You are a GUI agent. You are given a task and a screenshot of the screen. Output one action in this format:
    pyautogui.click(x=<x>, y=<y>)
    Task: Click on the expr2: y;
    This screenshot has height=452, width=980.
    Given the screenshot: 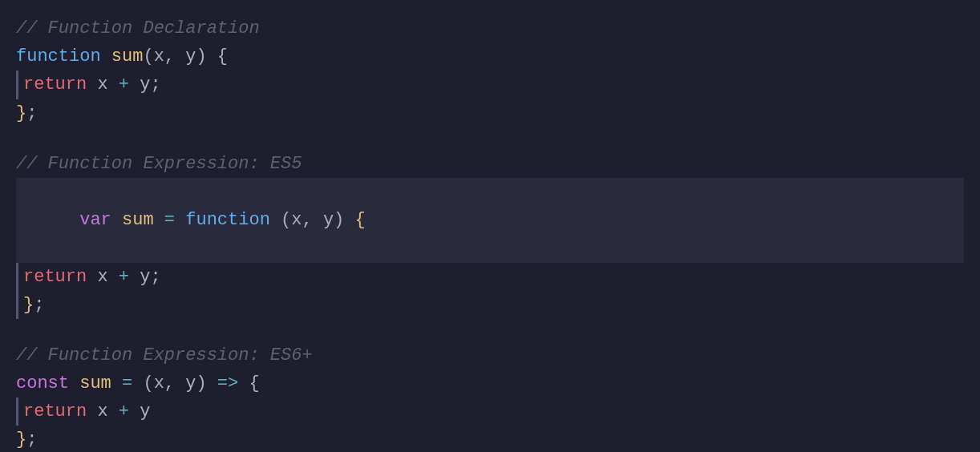 What is the action you would take?
    pyautogui.click(x=145, y=85)
    